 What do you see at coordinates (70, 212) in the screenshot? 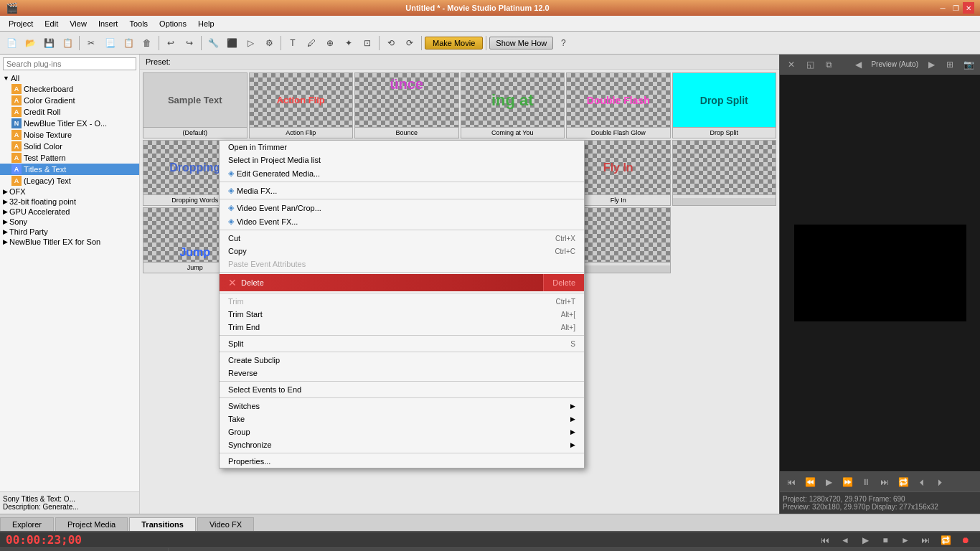
I see `tree-item-gpu: ▶ GPU Accelerated` at bounding box center [70, 212].